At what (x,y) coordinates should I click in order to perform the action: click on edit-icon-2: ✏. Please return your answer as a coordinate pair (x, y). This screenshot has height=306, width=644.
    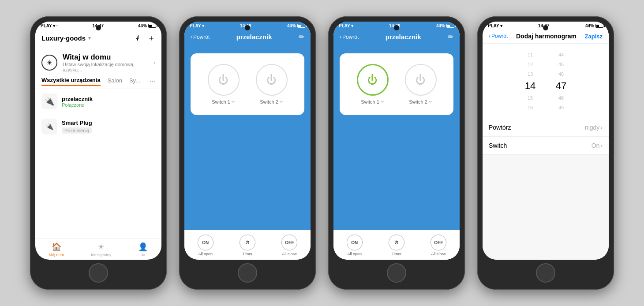
    Looking at the image, I should click on (302, 37).